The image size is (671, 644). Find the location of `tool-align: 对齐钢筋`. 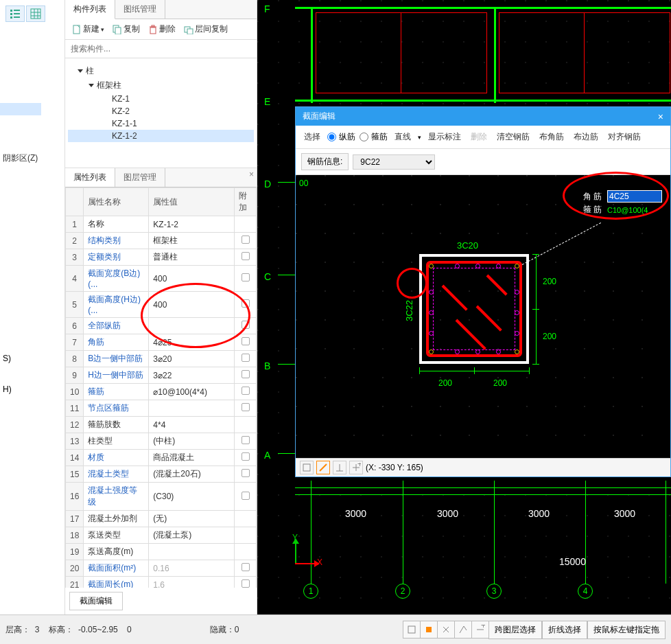

tool-align: 对齐钢筋 is located at coordinates (624, 137).